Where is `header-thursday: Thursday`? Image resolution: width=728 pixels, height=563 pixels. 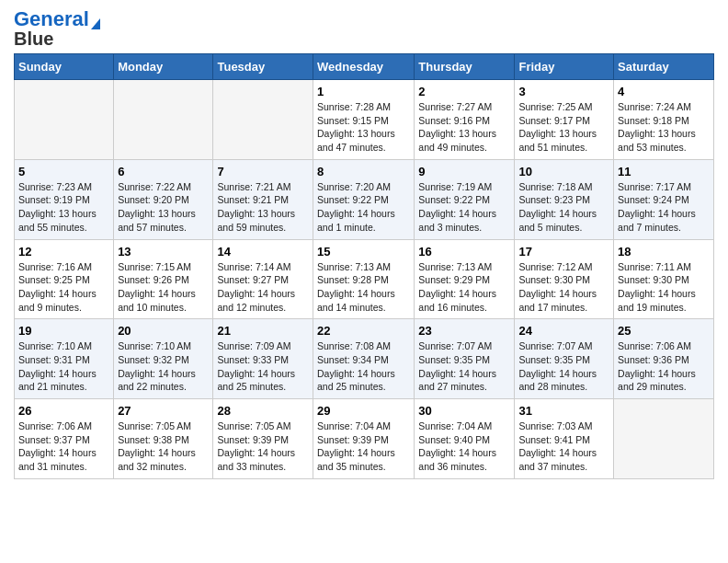 header-thursday: Thursday is located at coordinates (465, 67).